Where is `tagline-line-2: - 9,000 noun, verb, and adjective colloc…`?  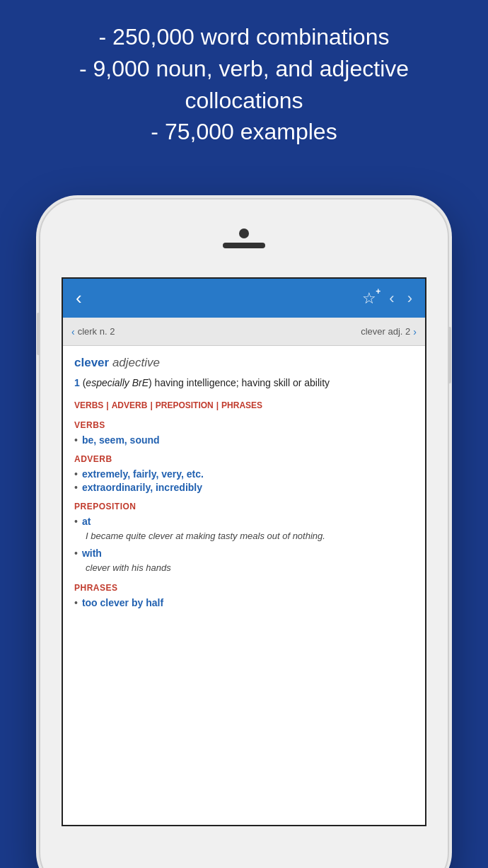
tagline-line-2: - 9,000 noun, verb, and adjective colloc… is located at coordinates (244, 85).